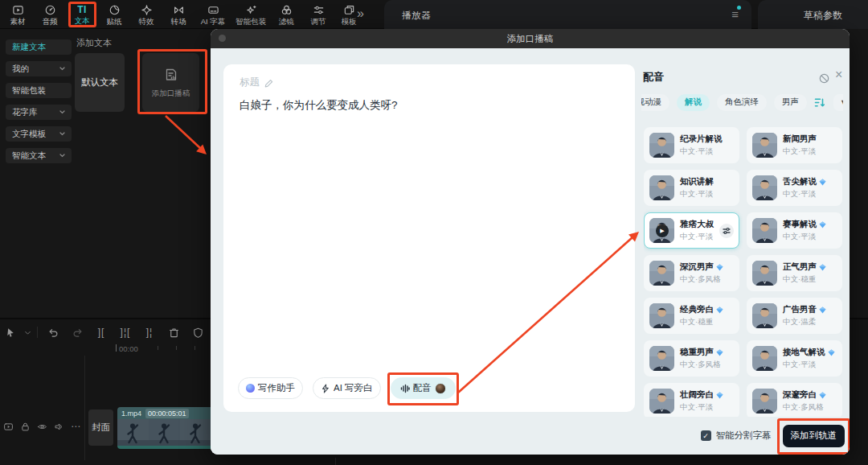 Image resolution: width=868 pixels, height=465 pixels. What do you see at coordinates (182, 14) in the screenshot?
I see `toolbar-tools: 素材 音频 TI 文本 贴纸 特效 转场` at bounding box center [182, 14].